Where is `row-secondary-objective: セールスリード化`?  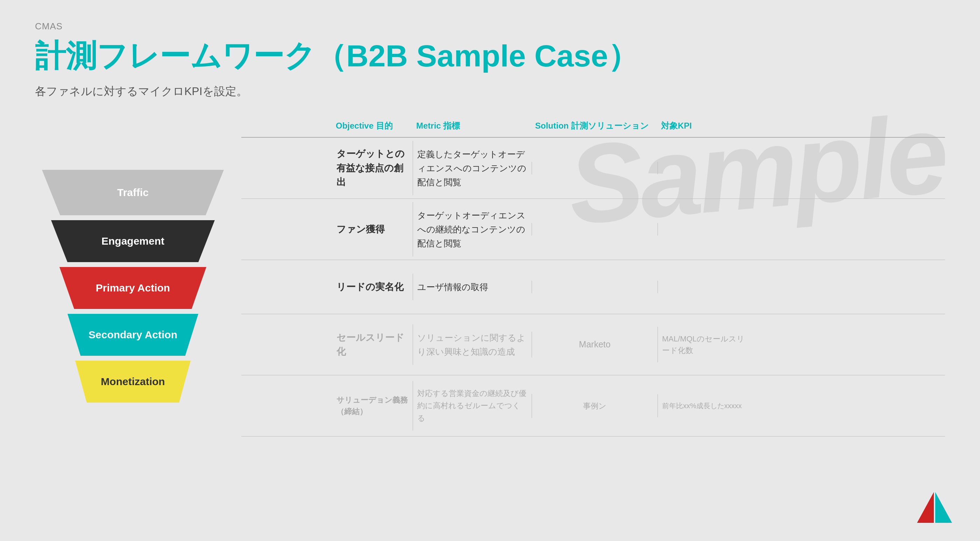
row-secondary-objective: セールスリード化 is located at coordinates (372, 345).